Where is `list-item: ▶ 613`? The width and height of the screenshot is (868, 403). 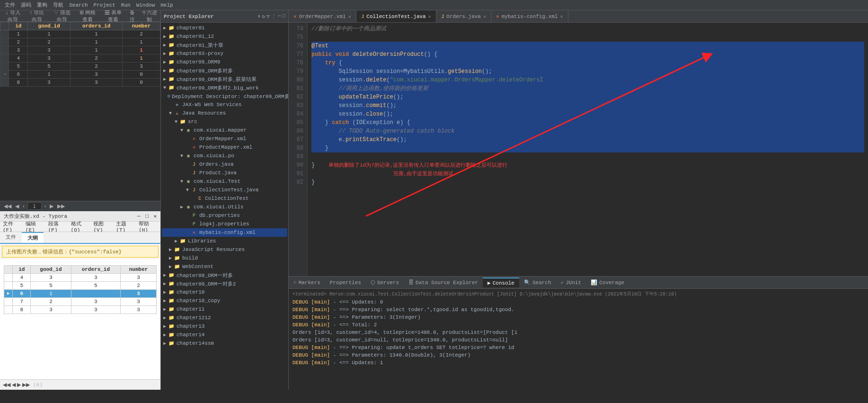 list-item: ▶ 613 is located at coordinates (80, 294).